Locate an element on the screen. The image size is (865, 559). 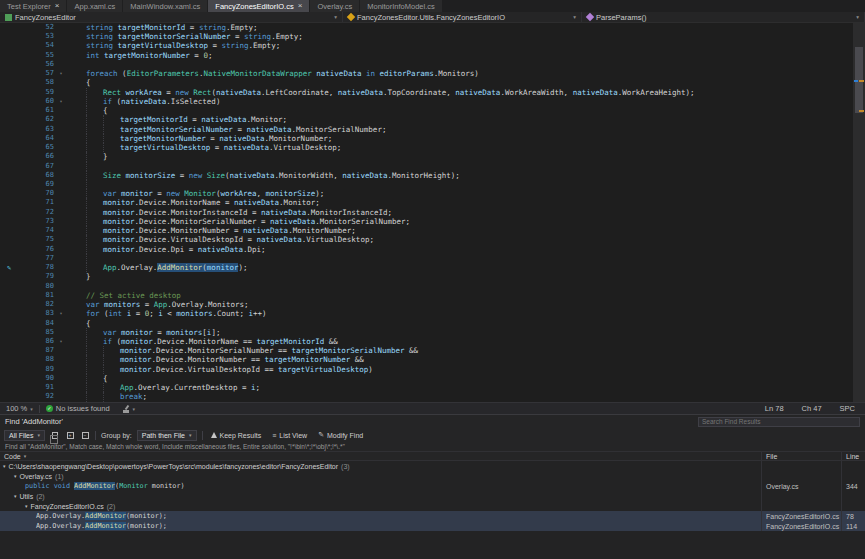
find-group-row: ▾FancyZonesEditorIO.cs(2) is located at coordinates (432, 506).